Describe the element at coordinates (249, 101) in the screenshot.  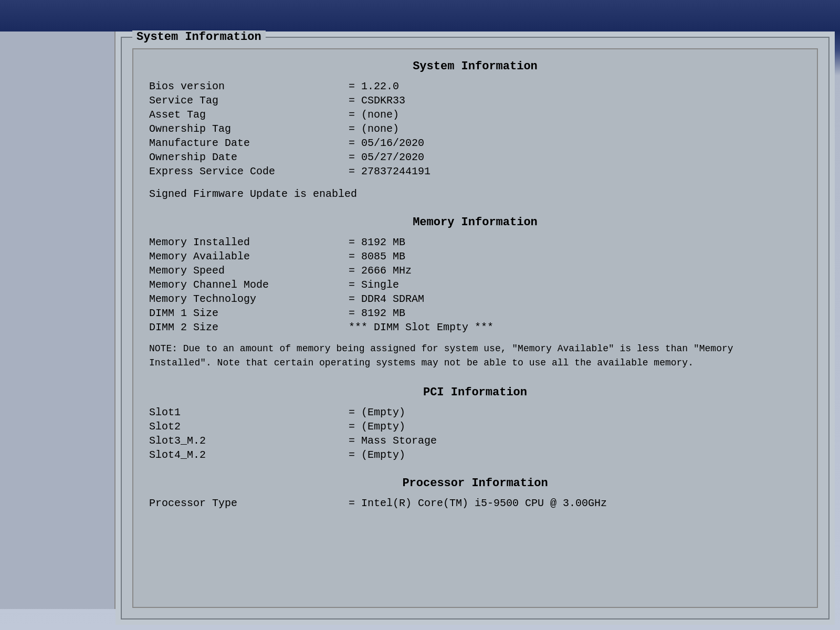
I see `row-label: Service Tag` at that location.